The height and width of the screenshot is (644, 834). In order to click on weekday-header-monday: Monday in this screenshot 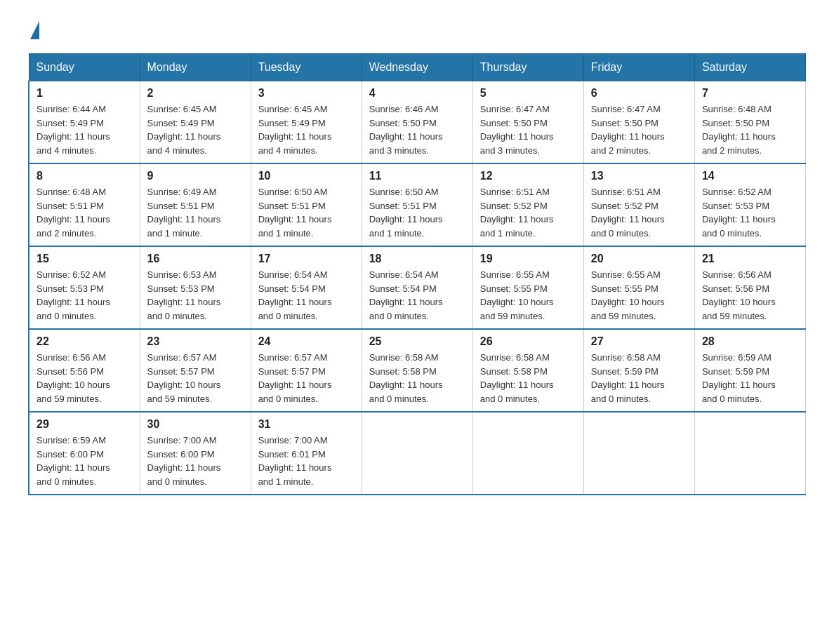, I will do `click(195, 67)`.